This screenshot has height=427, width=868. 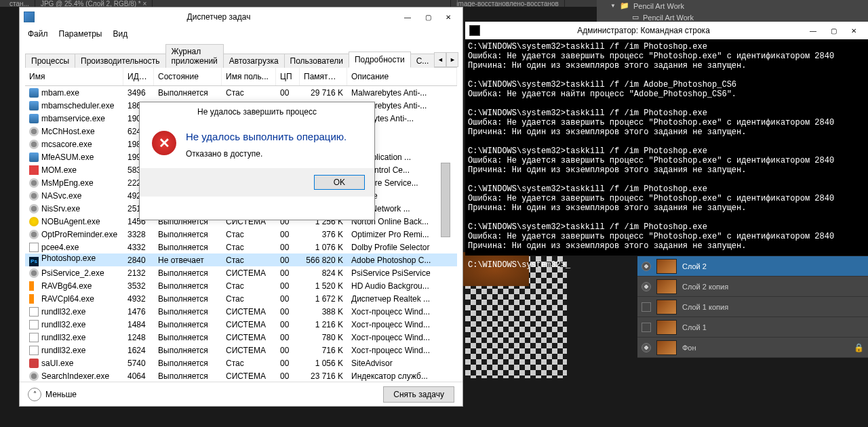 What do you see at coordinates (164, 143) in the screenshot?
I see `error-icon: ✕` at bounding box center [164, 143].